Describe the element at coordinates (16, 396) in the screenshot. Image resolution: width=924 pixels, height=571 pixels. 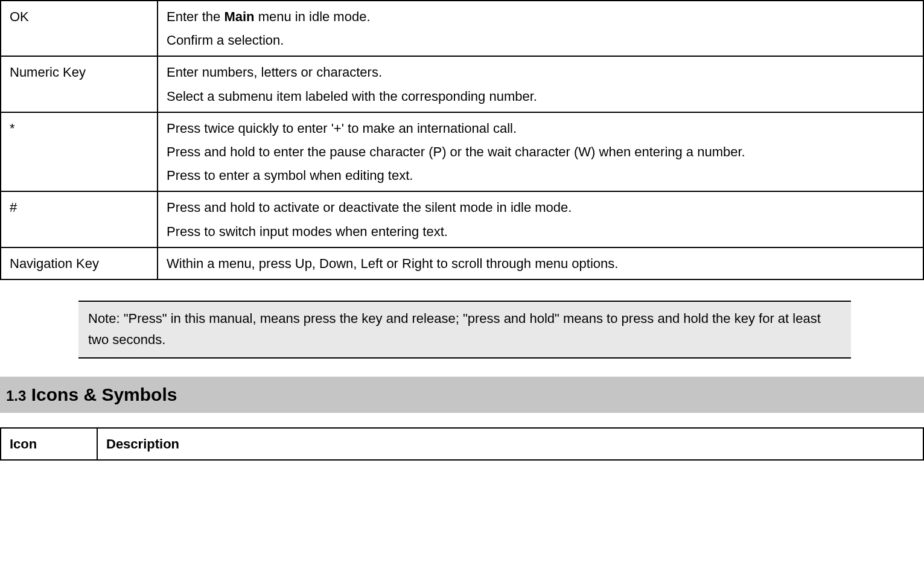
I see `section-number: 1.3` at that location.